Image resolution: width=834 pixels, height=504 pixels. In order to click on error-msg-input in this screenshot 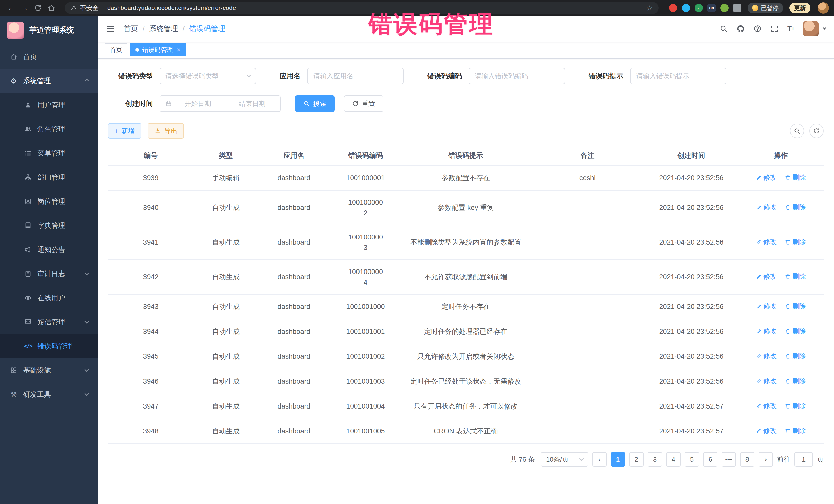, I will do `click(678, 76)`.